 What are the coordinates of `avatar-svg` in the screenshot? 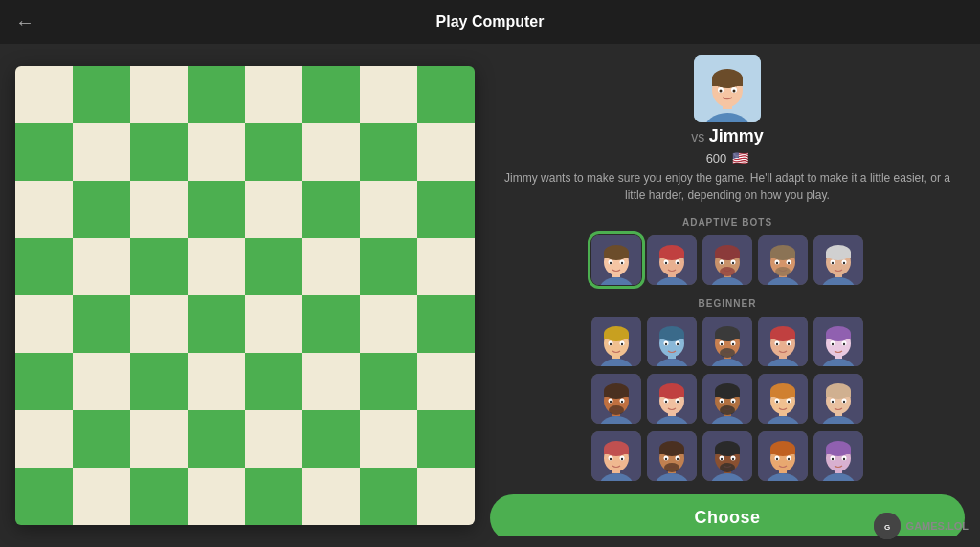 It's located at (727, 89).